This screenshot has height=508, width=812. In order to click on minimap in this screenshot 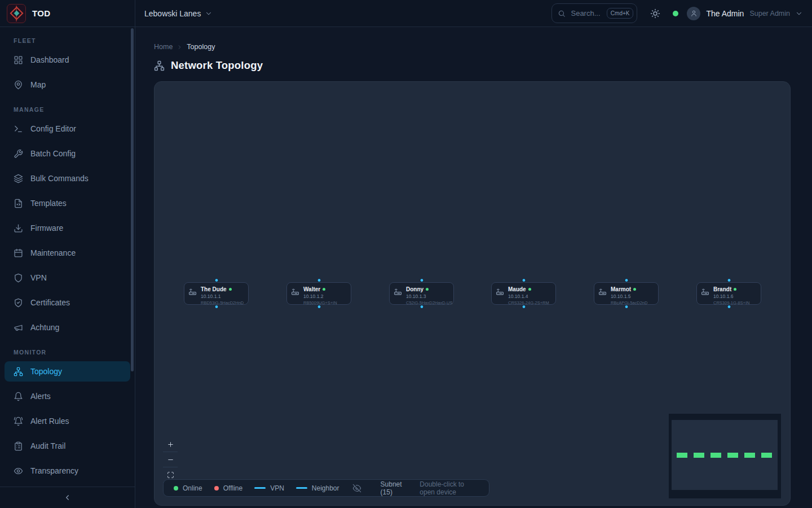, I will do `click(725, 456)`.